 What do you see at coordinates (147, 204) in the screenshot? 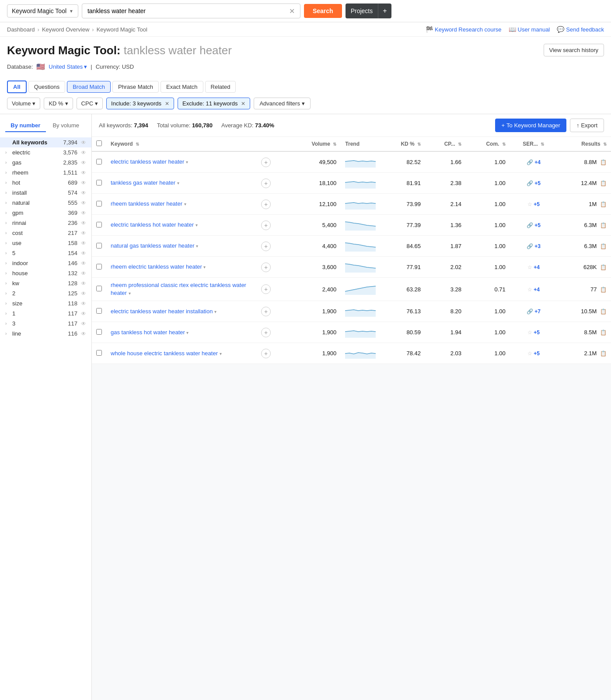
I see `keyword-link: rheem tankless water heater` at bounding box center [147, 204].